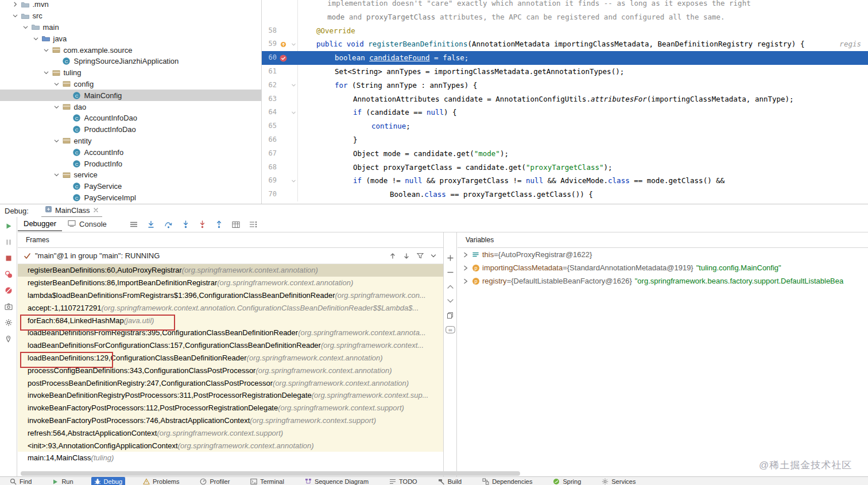 This screenshot has height=485, width=868. I want to click on frame-row-registerbeandefinitions-60: registerBeanDefinitions:60, AutoProxyReg…, so click(231, 270).